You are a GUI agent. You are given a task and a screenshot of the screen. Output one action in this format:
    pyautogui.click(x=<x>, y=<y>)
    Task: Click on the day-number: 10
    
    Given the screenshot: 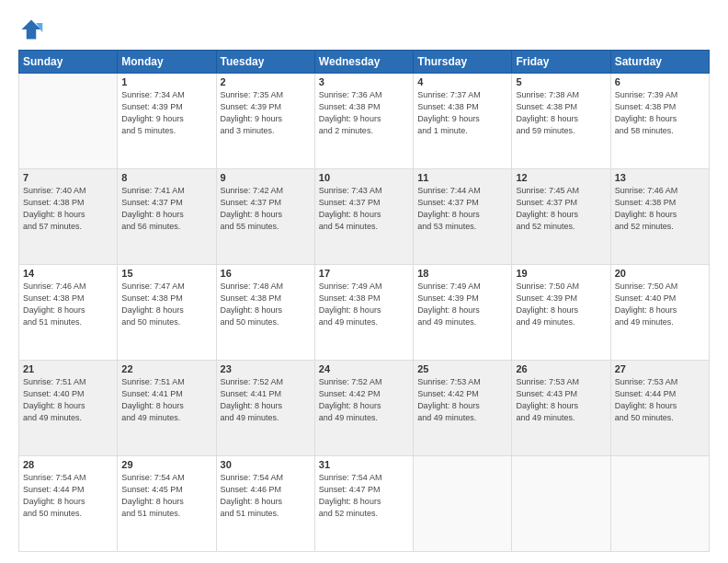 What is the action you would take?
    pyautogui.click(x=364, y=178)
    